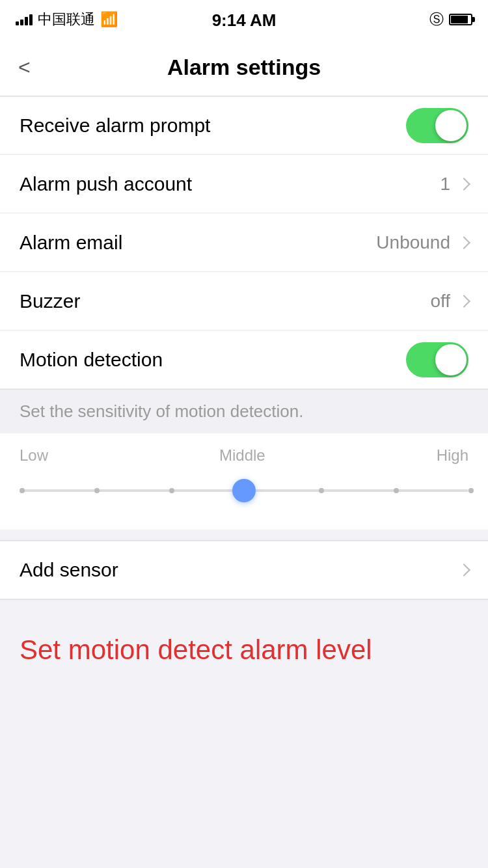 This screenshot has width=488, height=868. What do you see at coordinates (440, 301) in the screenshot?
I see `buzzer-value: off` at bounding box center [440, 301].